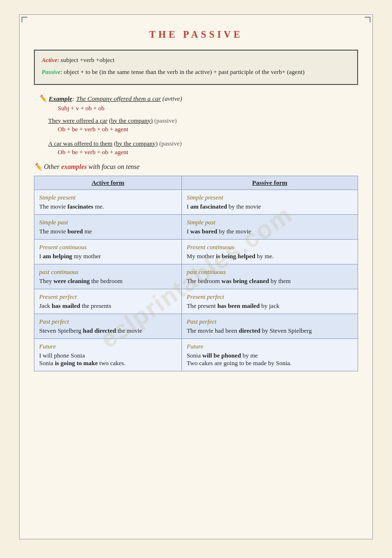 Image resolution: width=392 pixels, height=558 pixels. I want to click on tense-label-passive: Present perfect, so click(270, 297).